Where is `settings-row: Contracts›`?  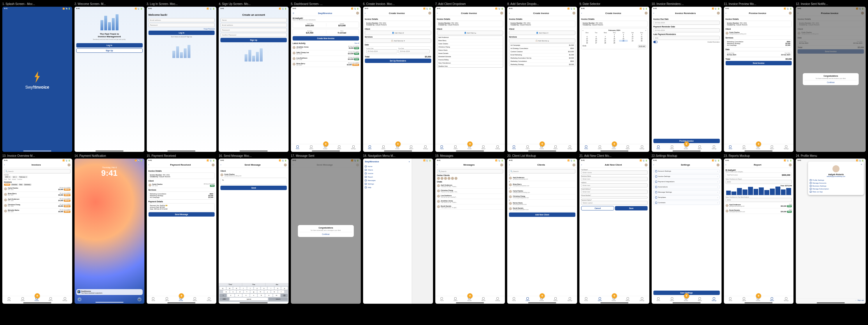
settings-row: Contracts› is located at coordinates (687, 203).